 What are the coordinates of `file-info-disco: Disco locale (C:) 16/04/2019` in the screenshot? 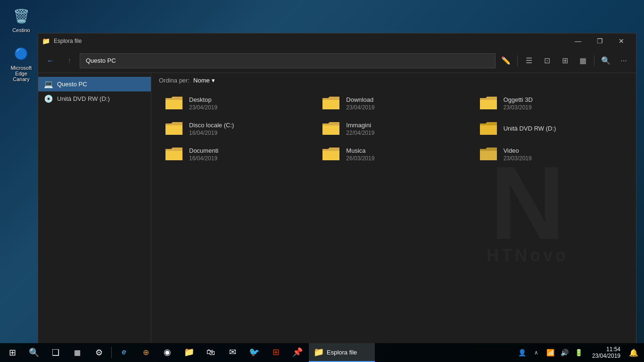 It's located at (249, 129).